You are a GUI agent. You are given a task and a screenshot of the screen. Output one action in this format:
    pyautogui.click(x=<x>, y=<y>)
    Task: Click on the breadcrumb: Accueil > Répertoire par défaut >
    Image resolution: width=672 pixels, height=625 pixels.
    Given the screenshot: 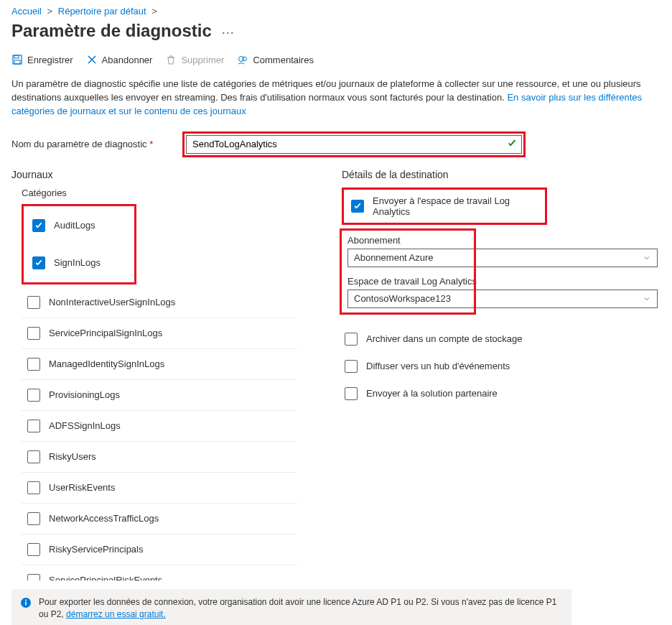 What is the action you would take?
    pyautogui.click(x=336, y=11)
    